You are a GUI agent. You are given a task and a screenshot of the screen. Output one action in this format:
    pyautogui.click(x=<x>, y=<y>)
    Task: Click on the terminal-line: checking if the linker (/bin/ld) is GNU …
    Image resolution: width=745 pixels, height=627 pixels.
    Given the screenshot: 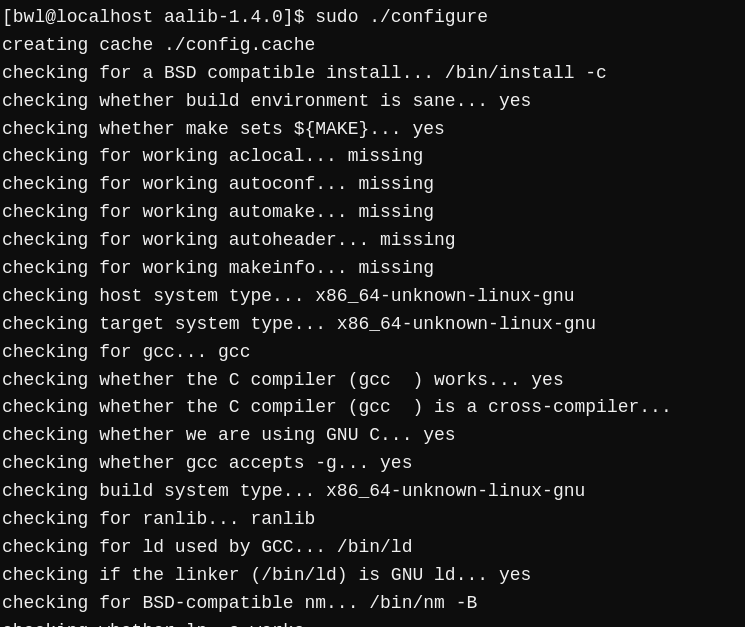 What is the action you would take?
    pyautogui.click(x=372, y=576)
    